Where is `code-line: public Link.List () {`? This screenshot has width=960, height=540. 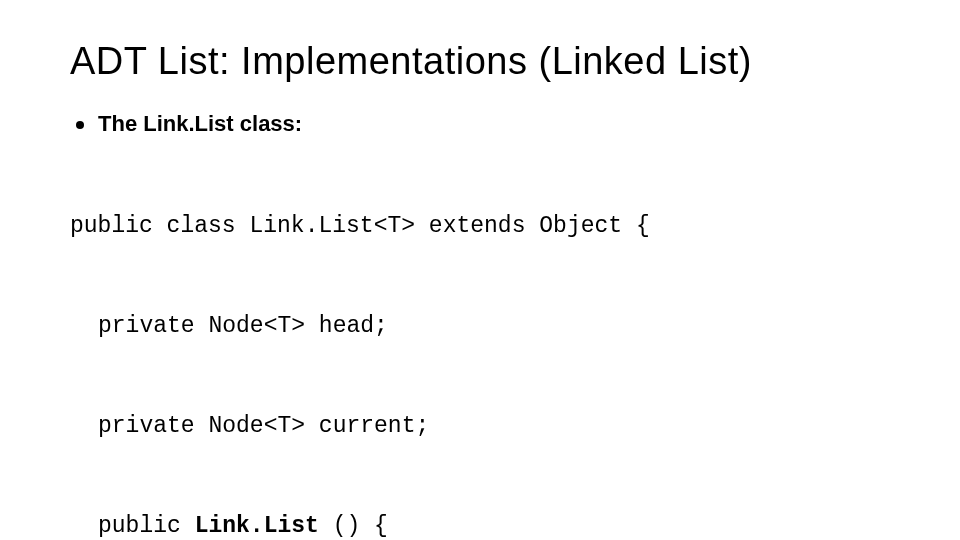
code-line: public Link.List () { is located at coordinates (485, 525).